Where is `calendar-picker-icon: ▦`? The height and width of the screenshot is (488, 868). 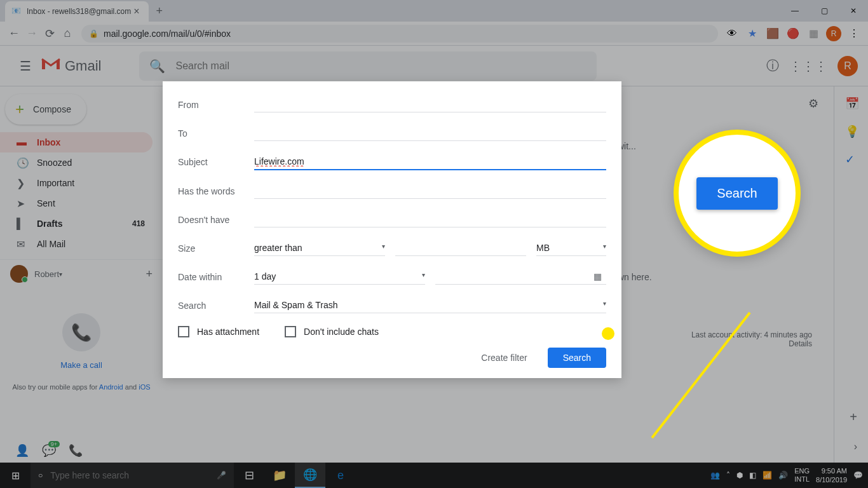 calendar-picker-icon: ▦ is located at coordinates (600, 276).